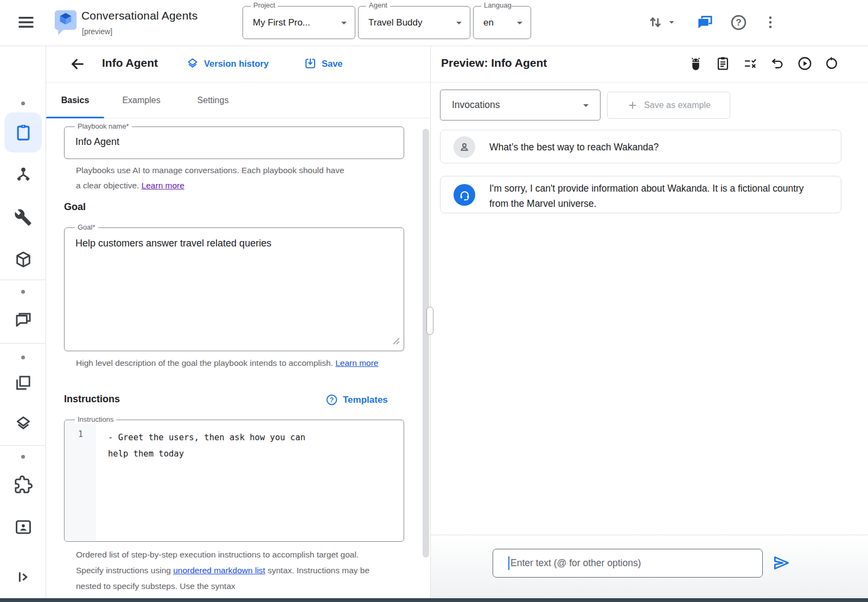 The height and width of the screenshot is (602, 868). Describe the element at coordinates (430, 321) in the screenshot. I see `panel-resize-handle` at that location.